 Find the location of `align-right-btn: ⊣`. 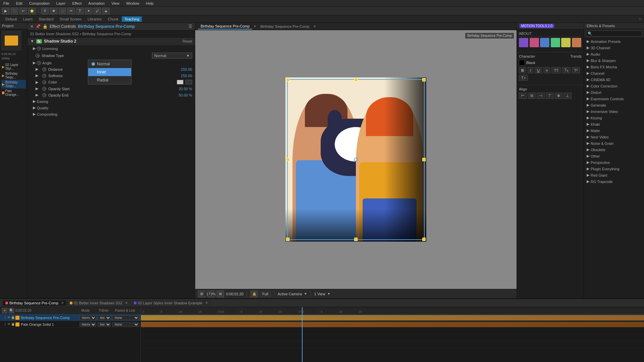

align-right-btn: ⊣ is located at coordinates (541, 96).